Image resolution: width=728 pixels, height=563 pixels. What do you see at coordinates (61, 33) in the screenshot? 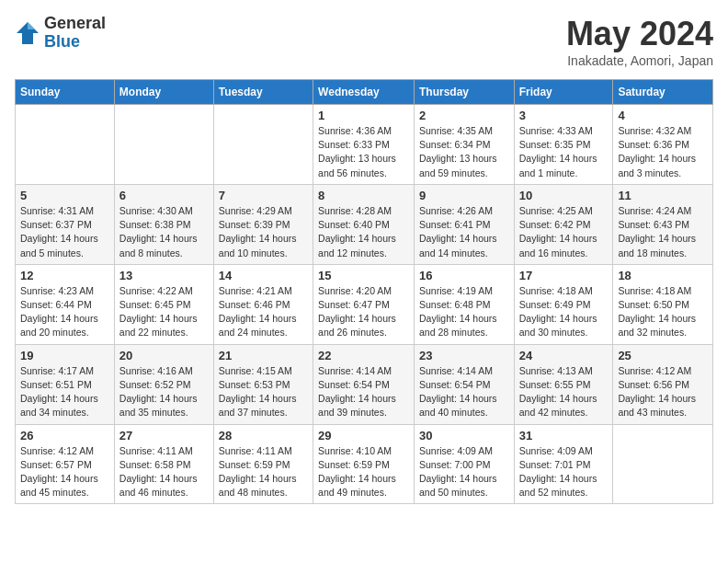
I see `logo: General Blue` at bounding box center [61, 33].